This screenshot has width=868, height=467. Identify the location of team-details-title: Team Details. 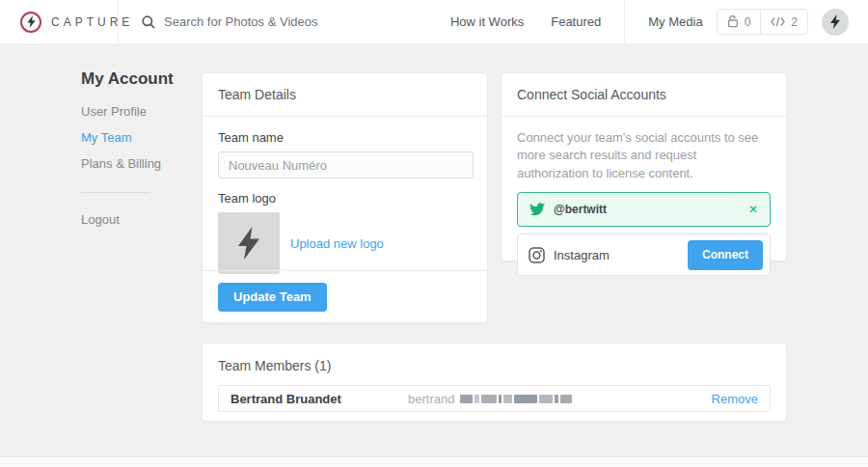
(345, 95).